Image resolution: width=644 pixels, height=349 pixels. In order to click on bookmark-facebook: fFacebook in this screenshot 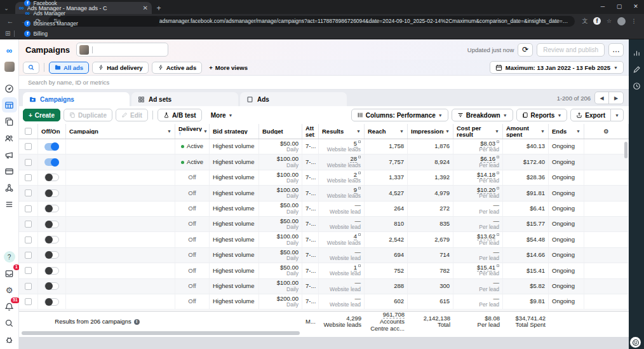, I will do `click(51, 4)`.